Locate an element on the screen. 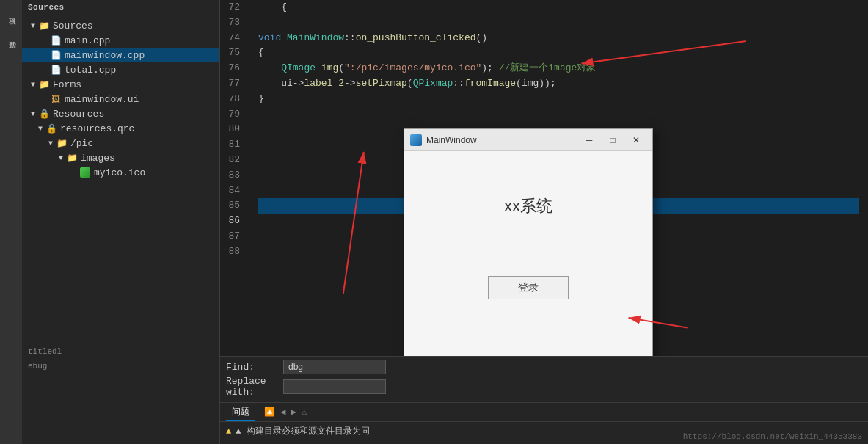  code-line-76: QImage img(":/pic/images/myico.ico"); //… is located at coordinates (559, 69).